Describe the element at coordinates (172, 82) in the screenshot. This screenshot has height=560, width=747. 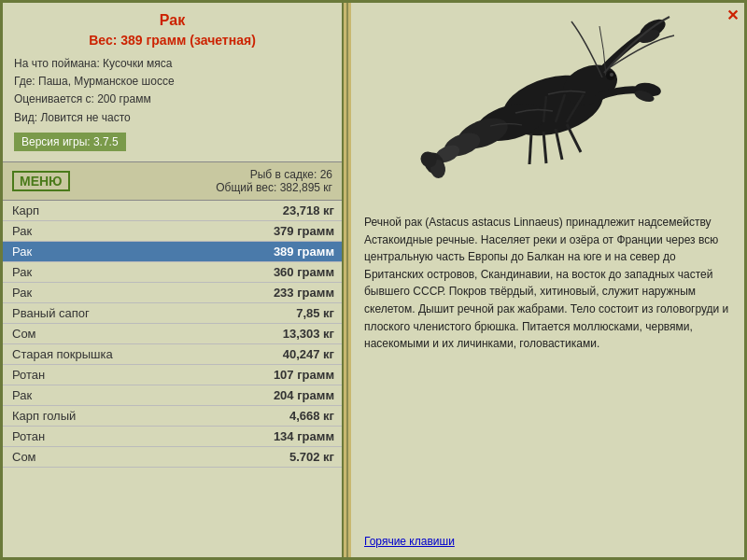
I see `fish-info-section: Рак Вес: 389 грамм (зачетная) На что пой…` at that location.